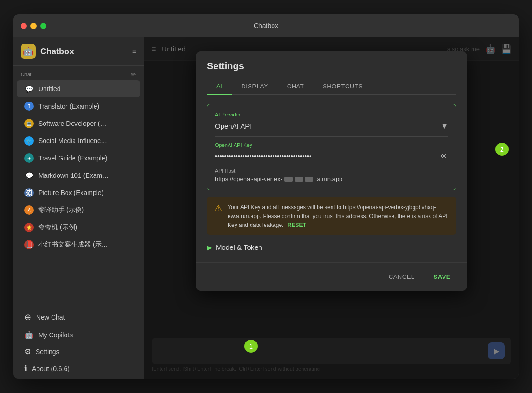 The image size is (532, 393). I want to click on copilots-icon: 🤖, so click(29, 335).